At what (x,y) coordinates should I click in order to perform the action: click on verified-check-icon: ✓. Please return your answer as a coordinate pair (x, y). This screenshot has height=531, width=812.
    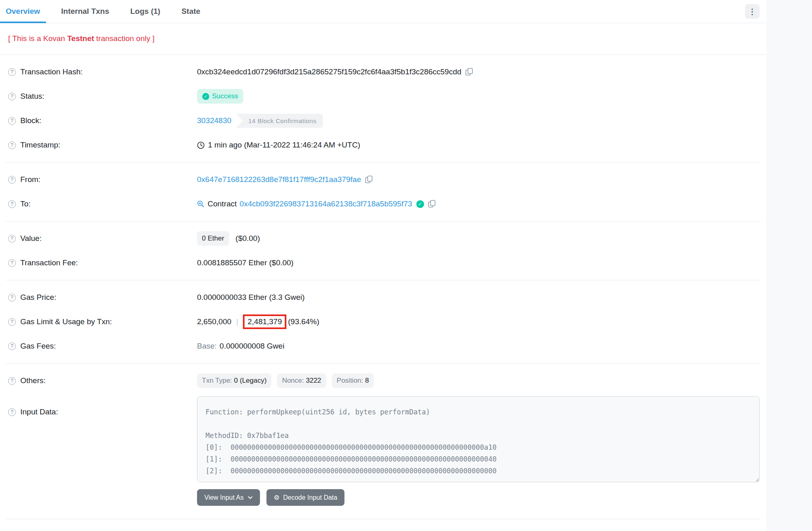
    Looking at the image, I should click on (420, 204).